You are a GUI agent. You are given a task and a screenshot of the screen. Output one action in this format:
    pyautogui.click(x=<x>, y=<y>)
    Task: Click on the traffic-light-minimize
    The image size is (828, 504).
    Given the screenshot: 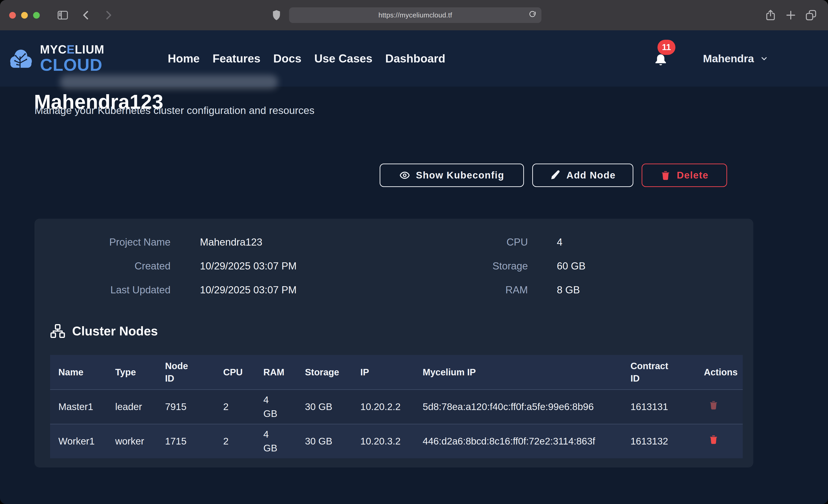 What is the action you would take?
    pyautogui.click(x=25, y=15)
    